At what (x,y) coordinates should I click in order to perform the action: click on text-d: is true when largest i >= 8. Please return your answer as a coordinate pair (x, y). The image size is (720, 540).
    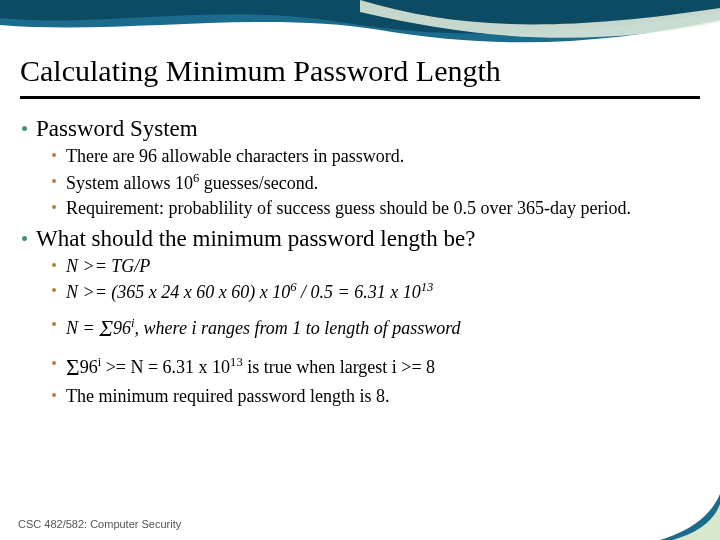
    Looking at the image, I should click on (339, 367).